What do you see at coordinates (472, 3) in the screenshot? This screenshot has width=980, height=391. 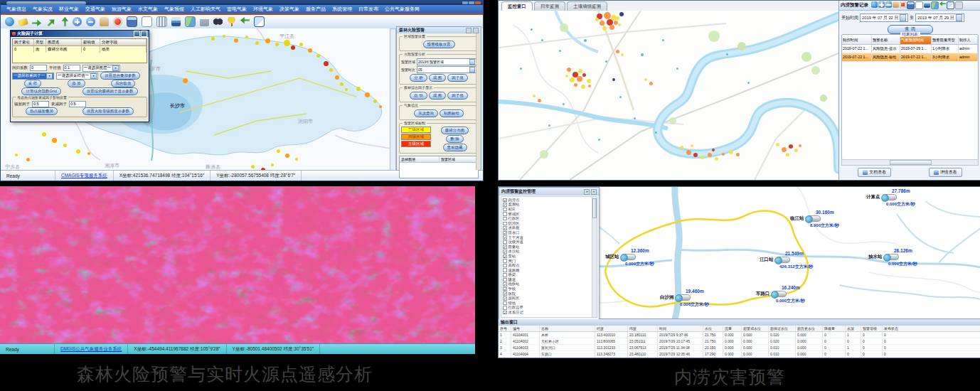 I see `window-controls` at bounding box center [472, 3].